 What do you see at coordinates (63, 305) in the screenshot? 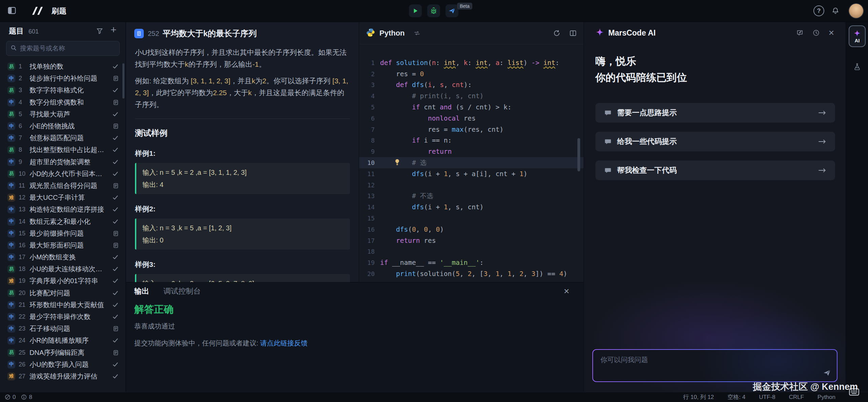
I see `problem-list-item: 中21环形数组中的最大贡献值` at bounding box center [63, 305].